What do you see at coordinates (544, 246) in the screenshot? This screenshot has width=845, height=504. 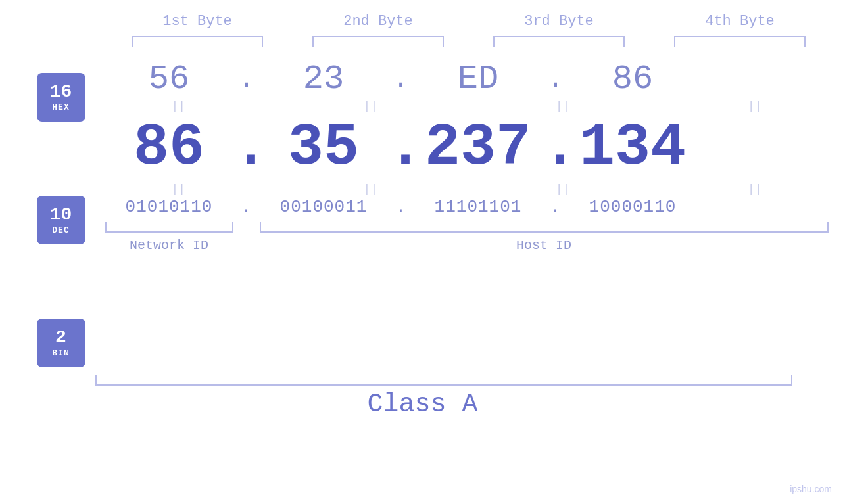 I see `host-id-label: Host ID` at bounding box center [544, 246].